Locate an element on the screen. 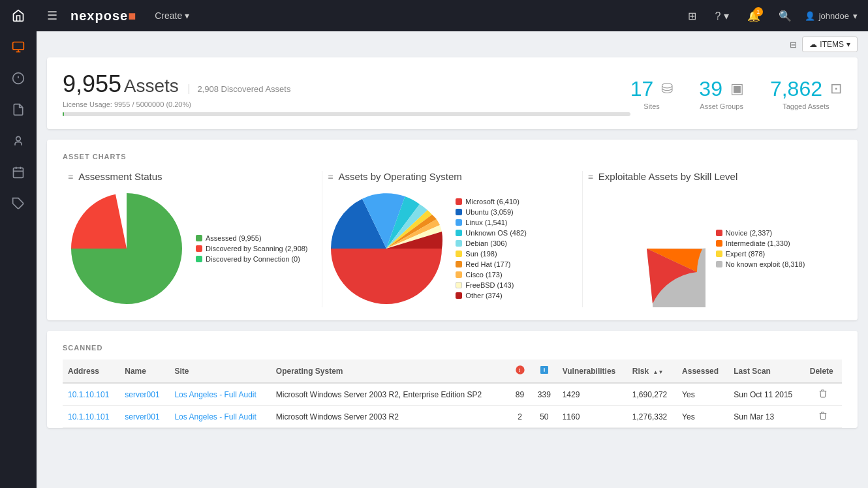 This screenshot has width=868, height=488. create-chevron-icon: ▾ is located at coordinates (187, 16).